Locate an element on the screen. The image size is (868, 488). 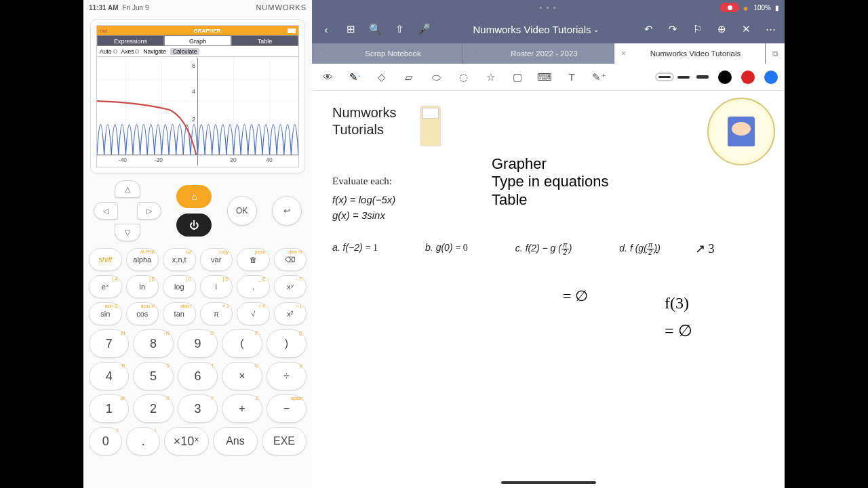
dpad-left: ◁ is located at coordinates (106, 211).